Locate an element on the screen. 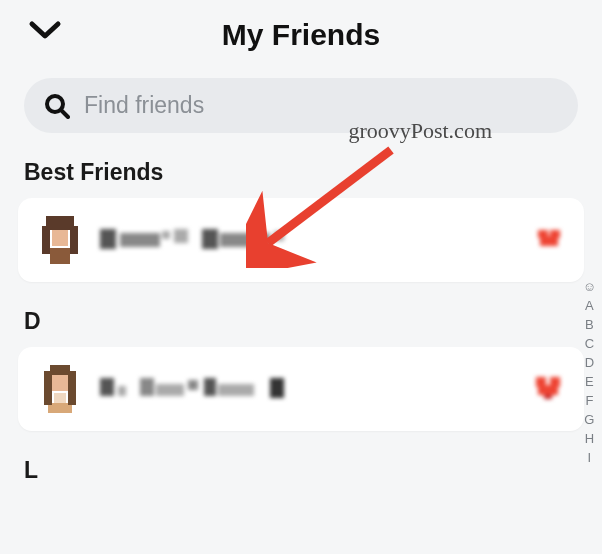 The height and width of the screenshot is (554, 602). alpha-index-letter: D is located at coordinates (590, 362).